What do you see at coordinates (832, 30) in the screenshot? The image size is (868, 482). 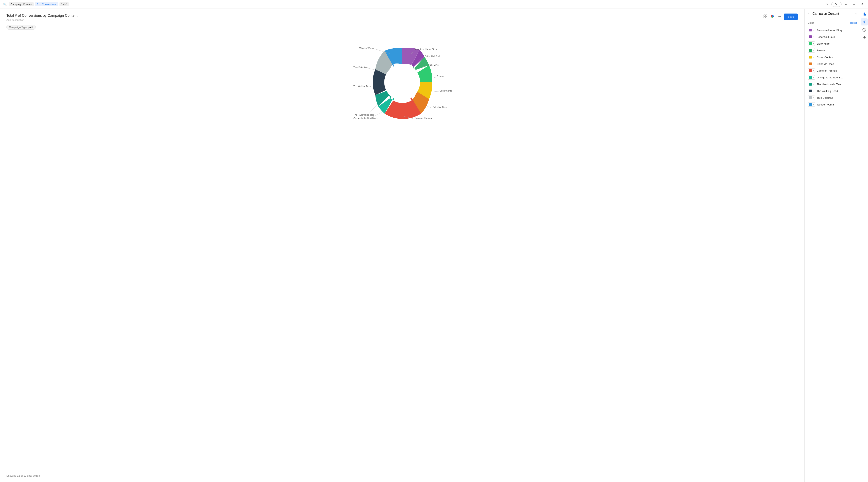 I see `color-item: ▾ American Horror Story` at bounding box center [832, 30].